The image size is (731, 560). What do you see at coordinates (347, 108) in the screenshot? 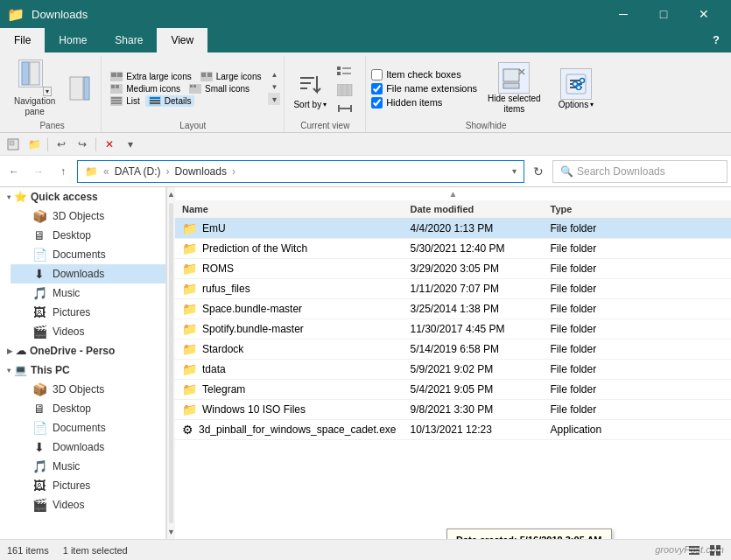
I see `size-all-btn` at bounding box center [347, 108].